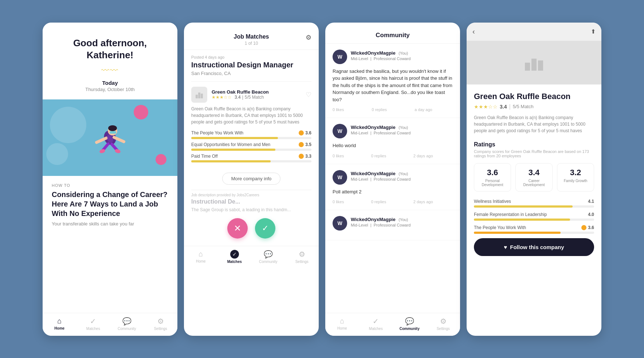 Image resolution: width=644 pixels, height=358 pixels. I want to click on company-match: |, so click(243, 97).